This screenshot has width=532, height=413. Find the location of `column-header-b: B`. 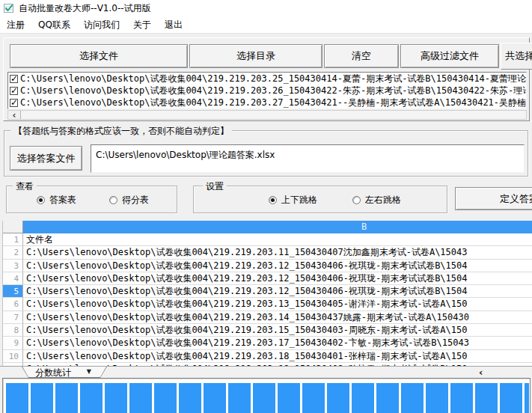

column-header-b: B is located at coordinates (278, 227).